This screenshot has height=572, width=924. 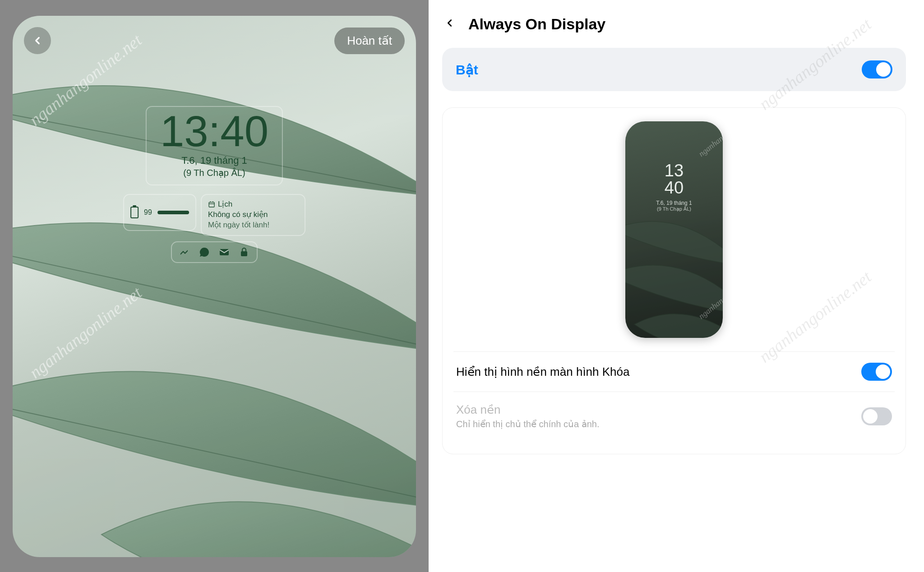 What do you see at coordinates (214, 161) in the screenshot?
I see `date-text: T.6, 19 tháng 1` at bounding box center [214, 161].